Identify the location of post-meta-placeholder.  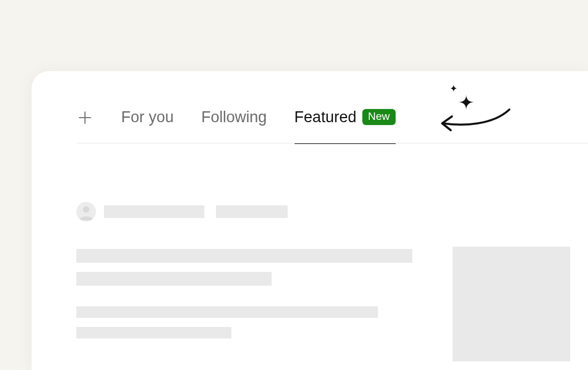
(252, 212).